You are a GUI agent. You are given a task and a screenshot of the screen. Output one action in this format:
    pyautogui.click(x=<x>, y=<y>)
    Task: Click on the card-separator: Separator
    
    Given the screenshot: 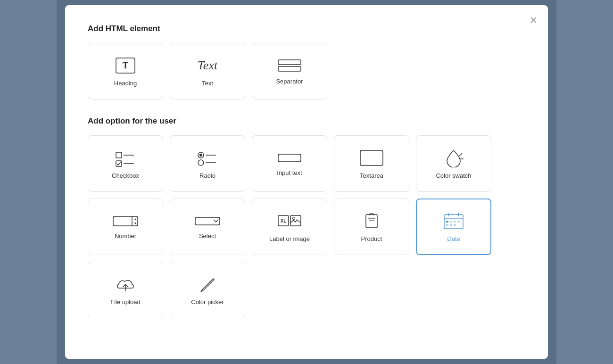 What is the action you would take?
    pyautogui.click(x=290, y=71)
    